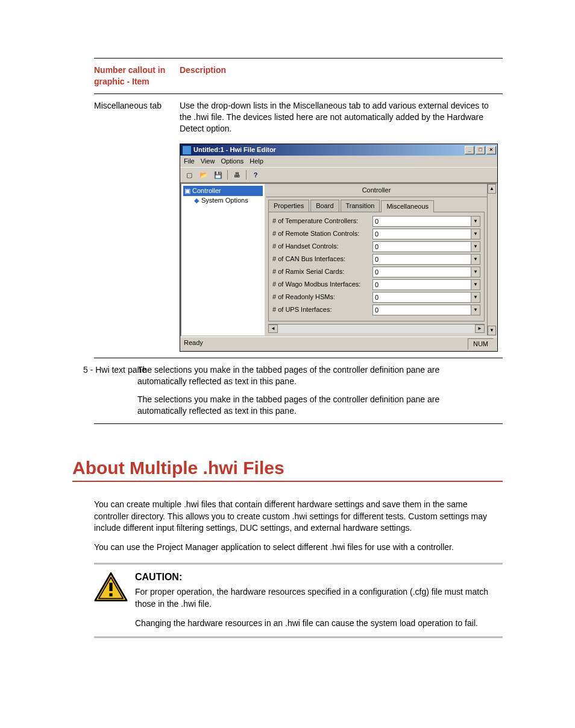 This screenshot has width=575, height=728. I want to click on field-label: # of Ramix Serial Cards:, so click(321, 271).